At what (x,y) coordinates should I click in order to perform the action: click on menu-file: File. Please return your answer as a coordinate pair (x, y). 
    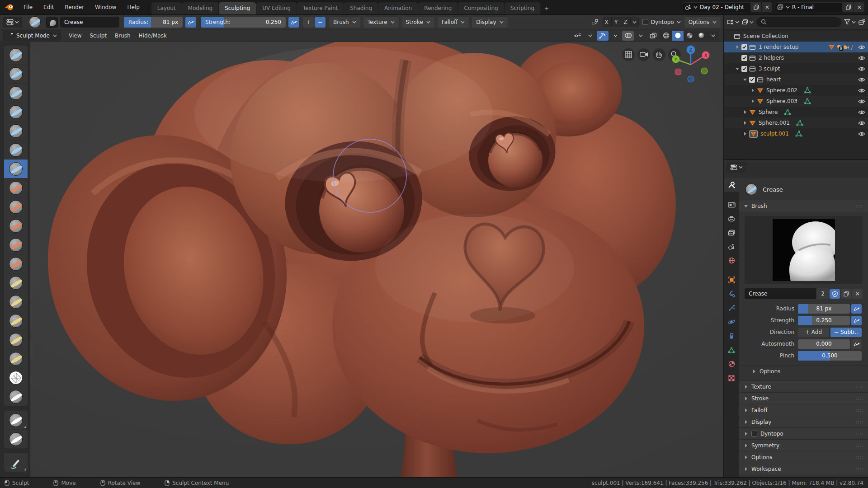
    Looking at the image, I should click on (28, 7).